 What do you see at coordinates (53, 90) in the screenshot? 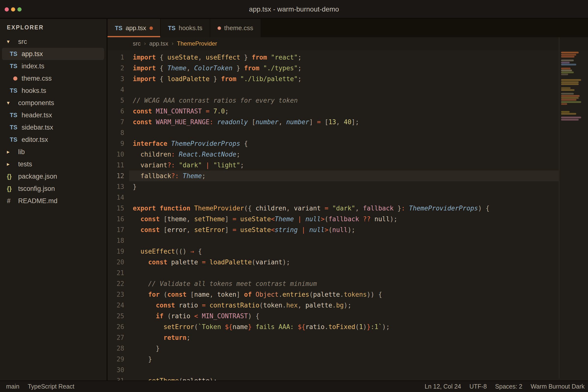
I see `sidebar-item-hooks-ts: TShooks.ts` at bounding box center [53, 90].